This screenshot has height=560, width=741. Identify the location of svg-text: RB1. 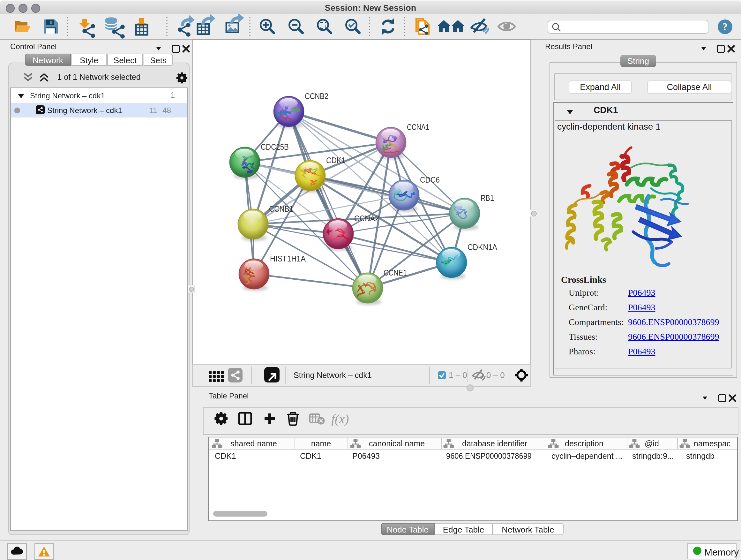
(487, 198).